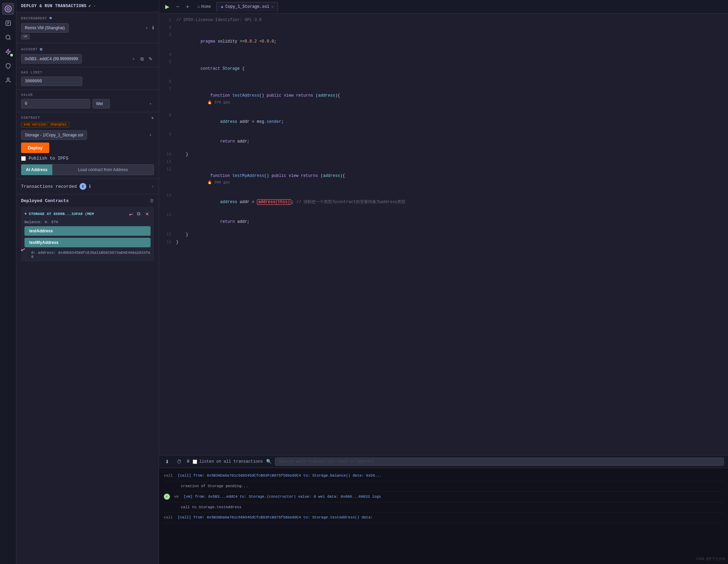  Describe the element at coordinates (51, 18) in the screenshot. I see `info-icon: ⚑` at that location.